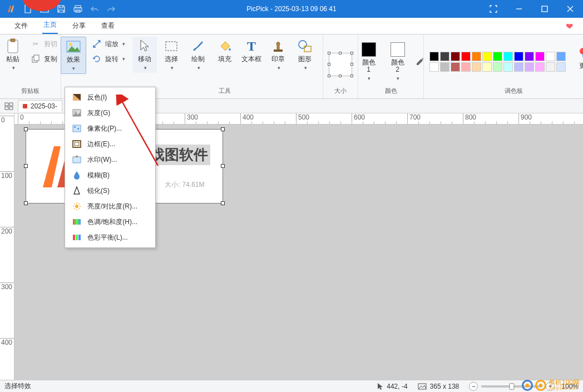 Image resolution: width=583 pixels, height=392 pixels. What do you see at coordinates (78, 9) in the screenshot?
I see `print-icon` at bounding box center [78, 9].